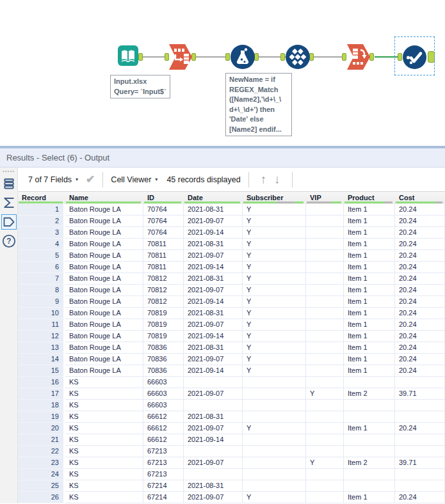  I want to click on header-cell-date: Date, so click(213, 198).